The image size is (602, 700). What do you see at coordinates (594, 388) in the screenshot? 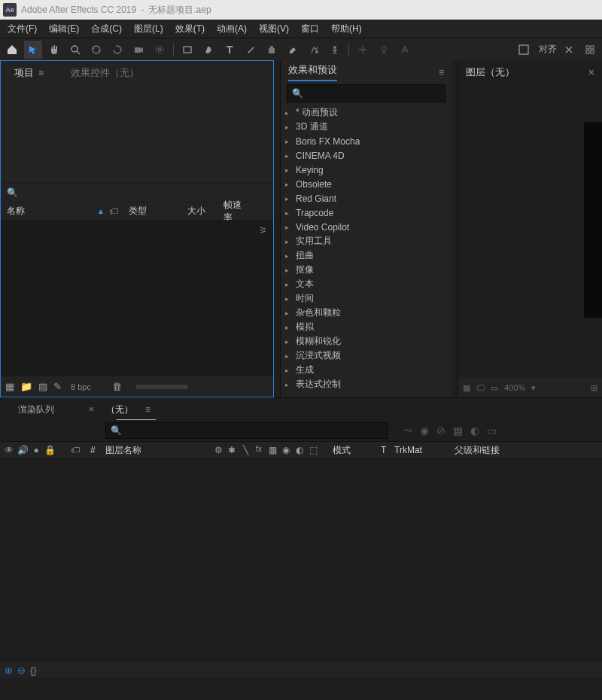
I see `resolution-icon: ⊞` at bounding box center [594, 388].